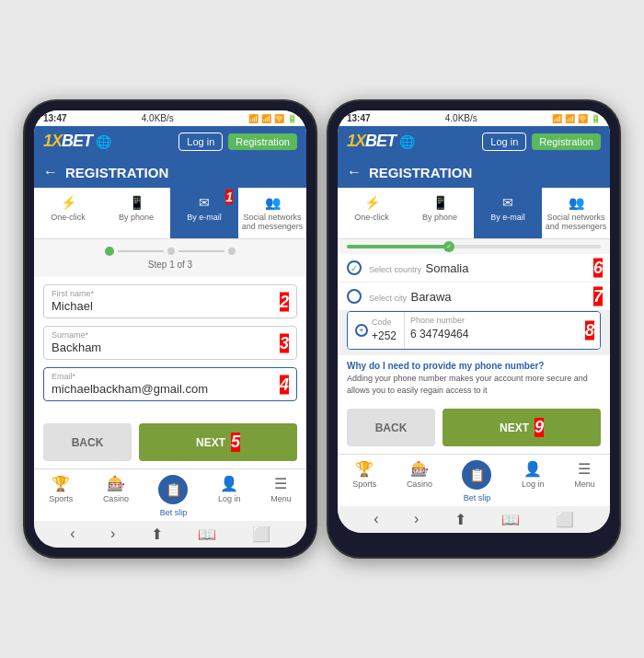  Describe the element at coordinates (416, 519) in the screenshot. I see `chrome-forward-2: ›` at that location.